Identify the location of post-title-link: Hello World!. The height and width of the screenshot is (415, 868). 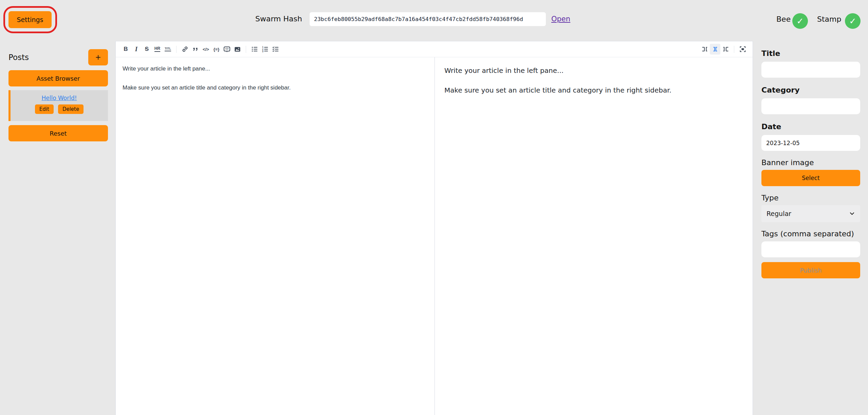
(59, 98).